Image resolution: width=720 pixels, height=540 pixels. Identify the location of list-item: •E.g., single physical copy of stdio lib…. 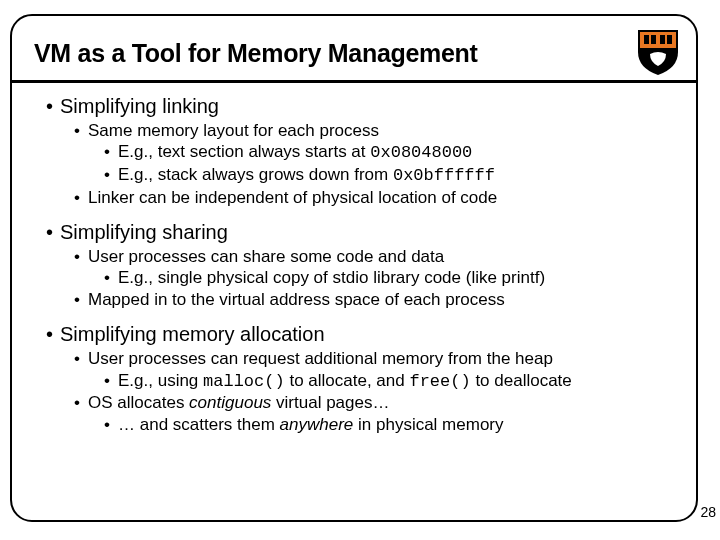
(389, 278).